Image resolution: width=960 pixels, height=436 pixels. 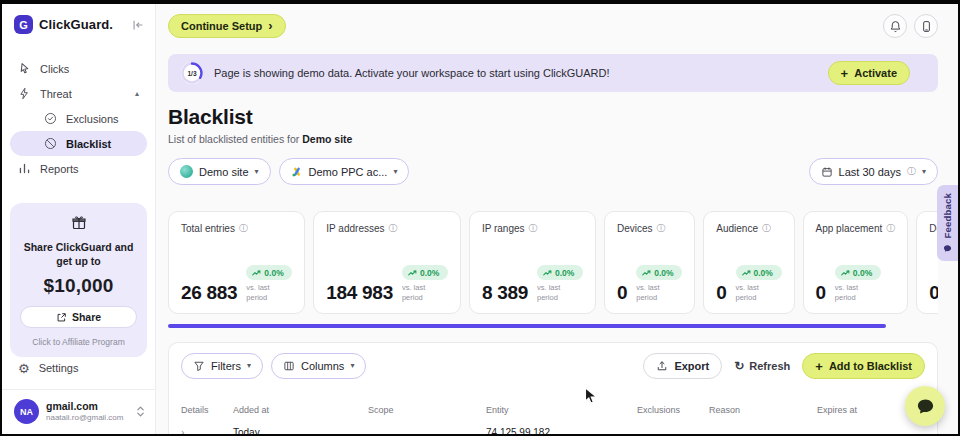 I want to click on chat-launcher-button, so click(x=925, y=406).